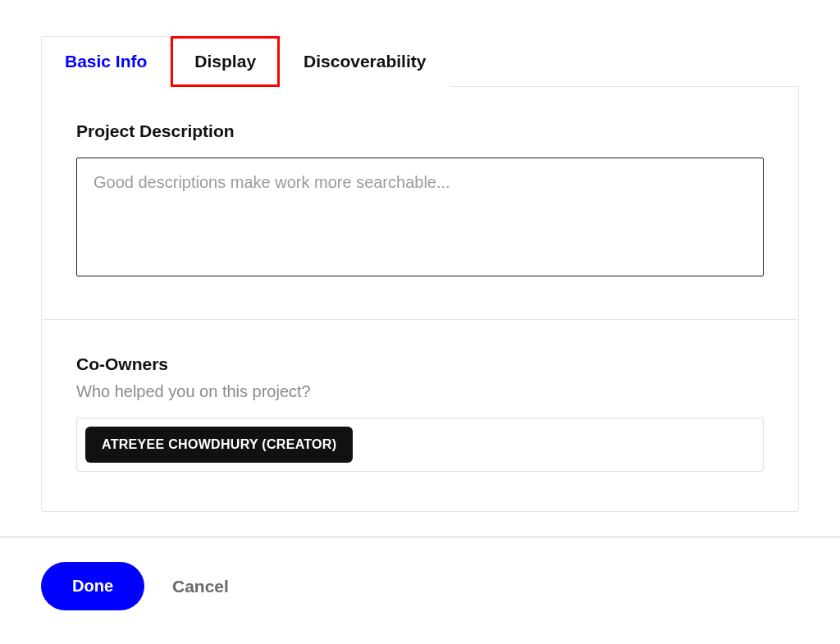 The width and height of the screenshot is (840, 644). I want to click on tabs: Basic Info Display Discoverability, so click(420, 62).